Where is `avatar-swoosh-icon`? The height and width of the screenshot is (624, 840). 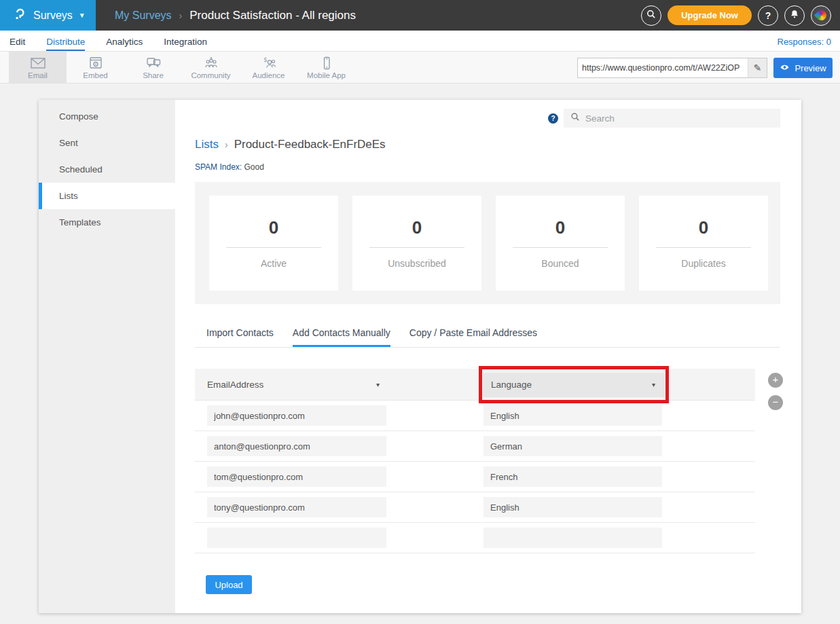 avatar-swoosh-icon is located at coordinates (820, 15).